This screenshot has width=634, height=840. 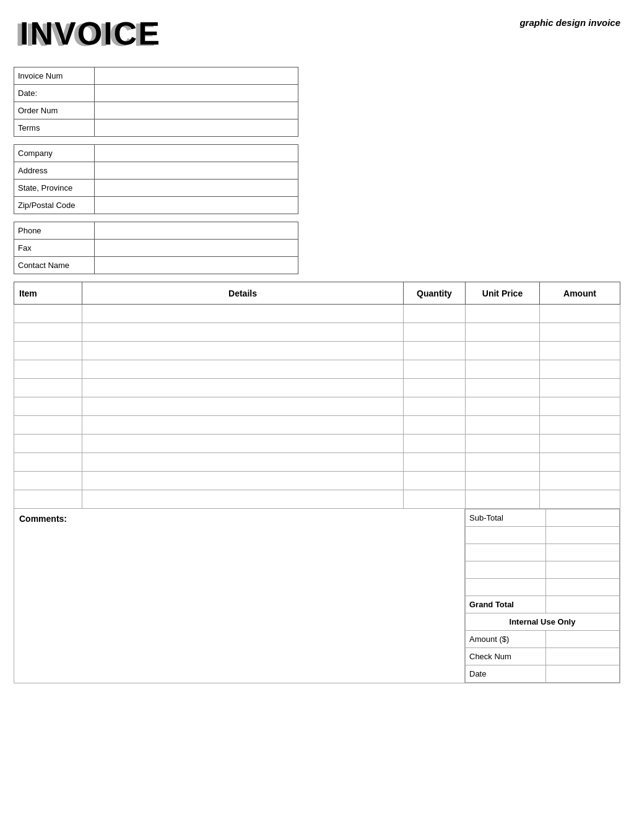 I want to click on invoice-info-row: Order Num, so click(x=156, y=111).